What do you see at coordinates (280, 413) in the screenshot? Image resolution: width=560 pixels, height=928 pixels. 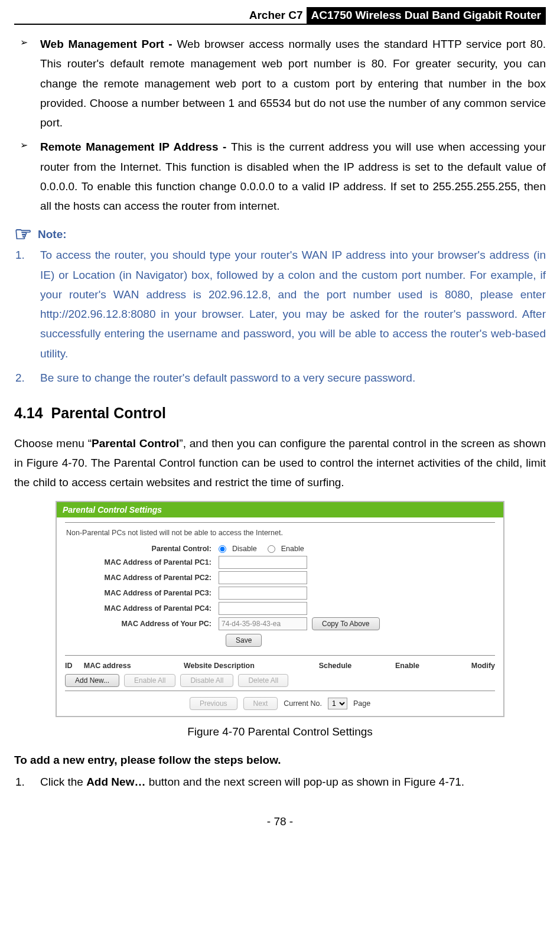 I see `section-heading: 4.14 Parental Control` at bounding box center [280, 413].